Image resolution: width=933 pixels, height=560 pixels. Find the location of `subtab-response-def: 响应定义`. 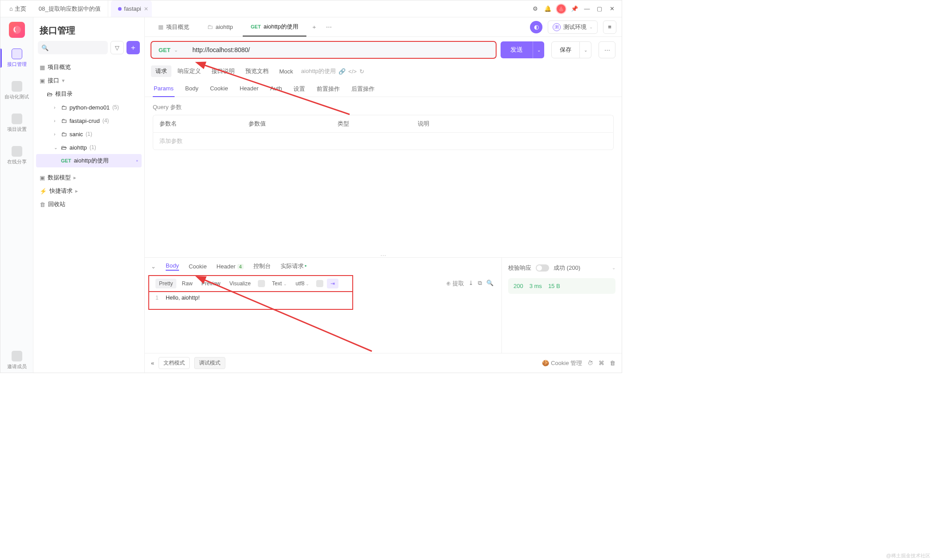

subtab-response-def: 响应定义 is located at coordinates (189, 71).